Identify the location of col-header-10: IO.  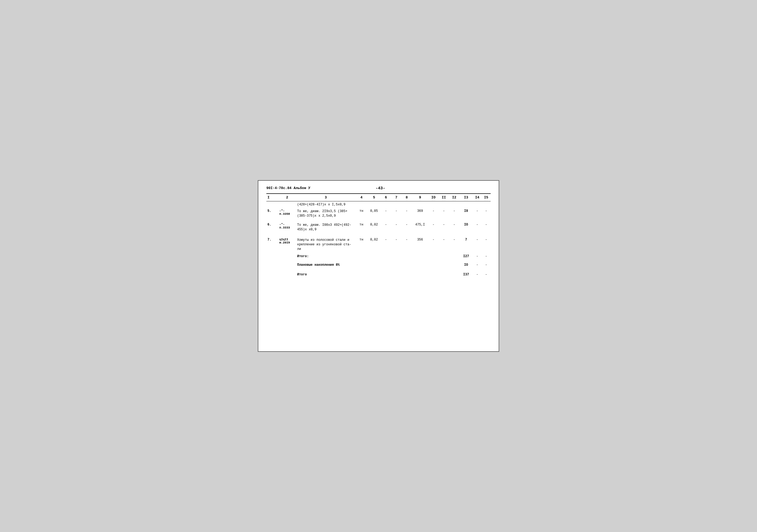
(433, 197).